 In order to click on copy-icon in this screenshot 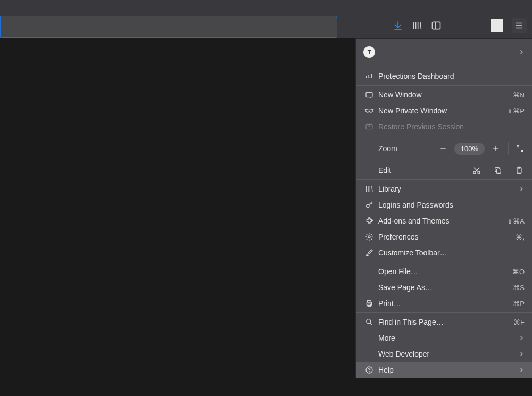, I will do `click(498, 170)`.